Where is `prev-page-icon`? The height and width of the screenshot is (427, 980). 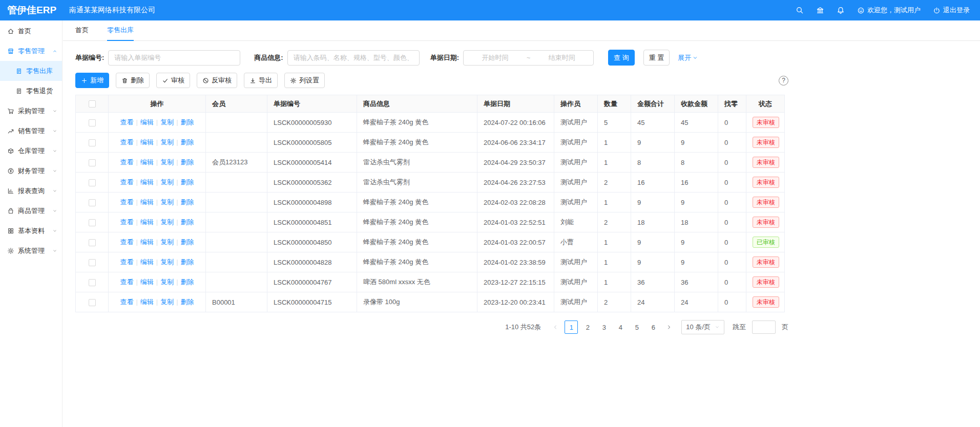
prev-page-icon is located at coordinates (555, 327).